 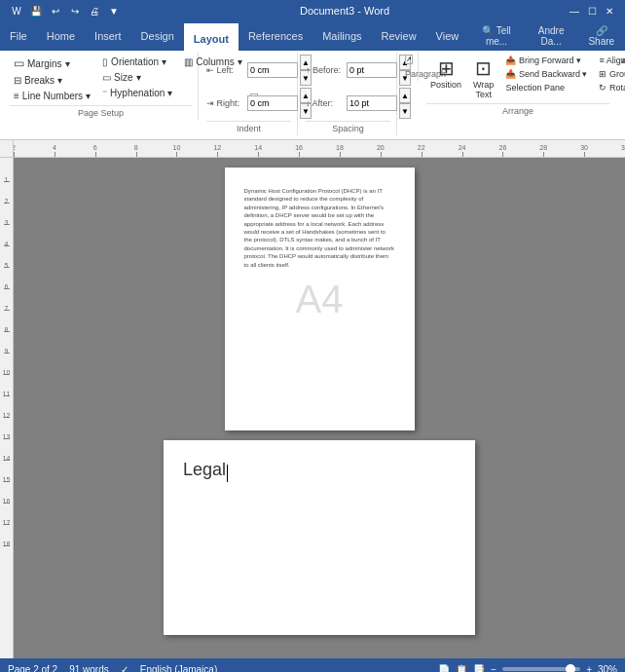 What do you see at coordinates (592, 11) in the screenshot?
I see `window-controls: — ☐ ✕` at bounding box center [592, 11].